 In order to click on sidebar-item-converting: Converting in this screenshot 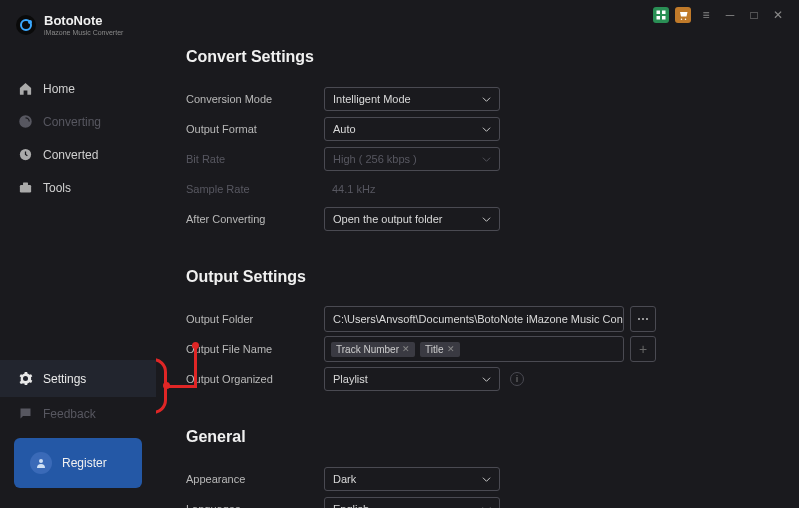, I will do `click(78, 122)`.